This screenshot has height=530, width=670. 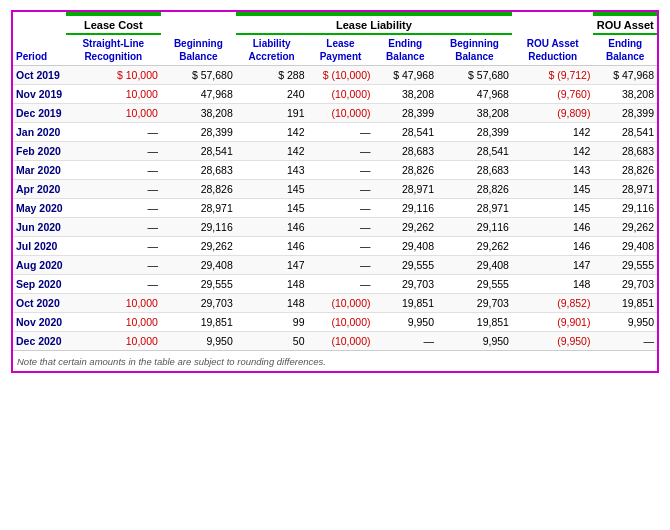 What do you see at coordinates (335, 170) in the screenshot?
I see `table-row: Mar 2020—28,683143—28,82628,68314328,826` at bounding box center [335, 170].